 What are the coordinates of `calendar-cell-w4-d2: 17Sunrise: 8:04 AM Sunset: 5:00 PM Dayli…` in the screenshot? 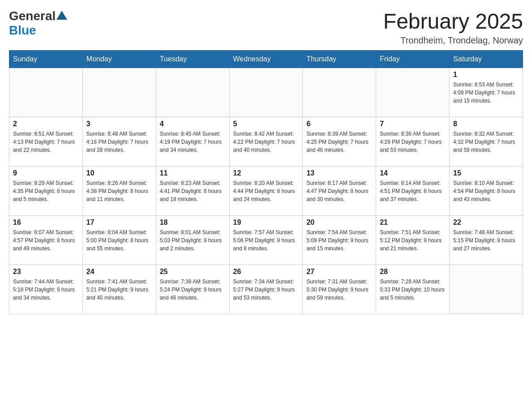 It's located at (119, 240).